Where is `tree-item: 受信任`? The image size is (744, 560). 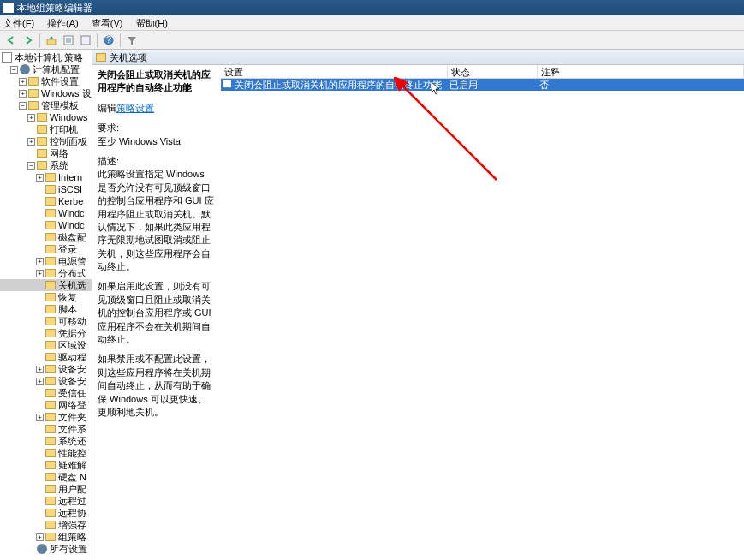
tree-item: 受信任 is located at coordinates (46, 393).